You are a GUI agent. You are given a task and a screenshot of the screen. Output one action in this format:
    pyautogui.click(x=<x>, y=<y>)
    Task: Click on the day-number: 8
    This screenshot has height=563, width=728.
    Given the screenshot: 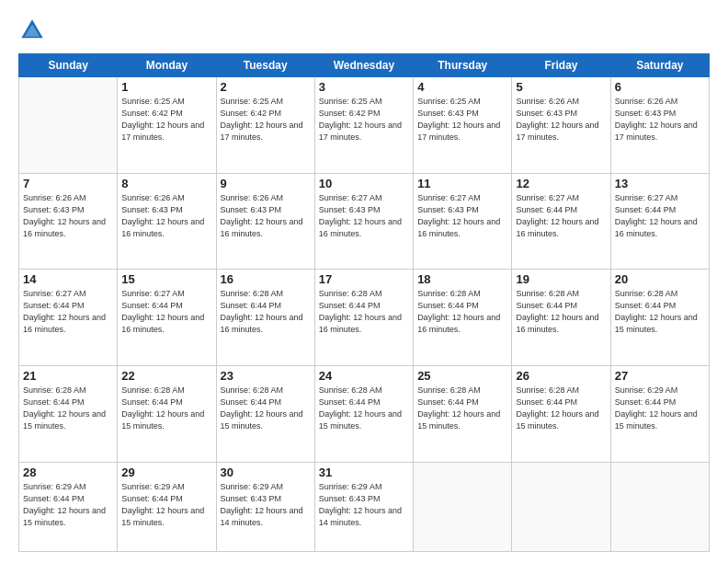 What is the action you would take?
    pyautogui.click(x=166, y=184)
    